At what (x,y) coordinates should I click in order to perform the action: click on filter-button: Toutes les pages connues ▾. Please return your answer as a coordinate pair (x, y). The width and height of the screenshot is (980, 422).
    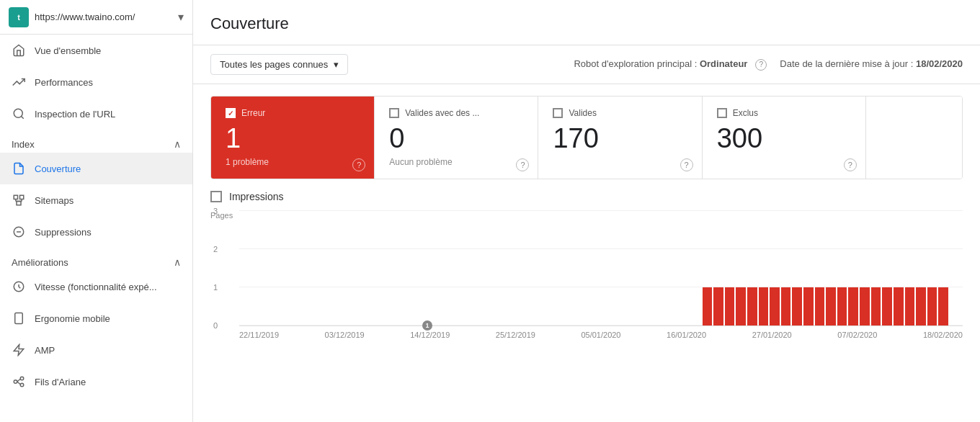
    Looking at the image, I should click on (280, 65).